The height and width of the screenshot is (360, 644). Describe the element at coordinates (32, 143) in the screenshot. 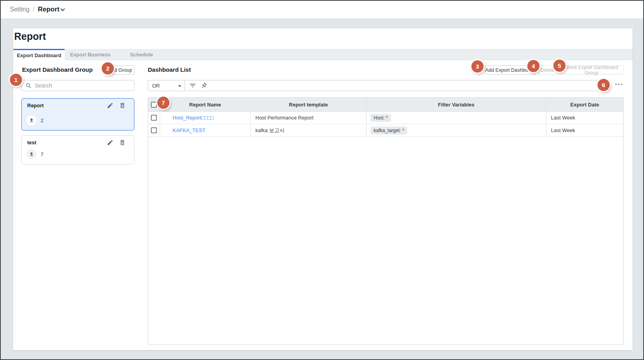

I see `group-name: test` at that location.